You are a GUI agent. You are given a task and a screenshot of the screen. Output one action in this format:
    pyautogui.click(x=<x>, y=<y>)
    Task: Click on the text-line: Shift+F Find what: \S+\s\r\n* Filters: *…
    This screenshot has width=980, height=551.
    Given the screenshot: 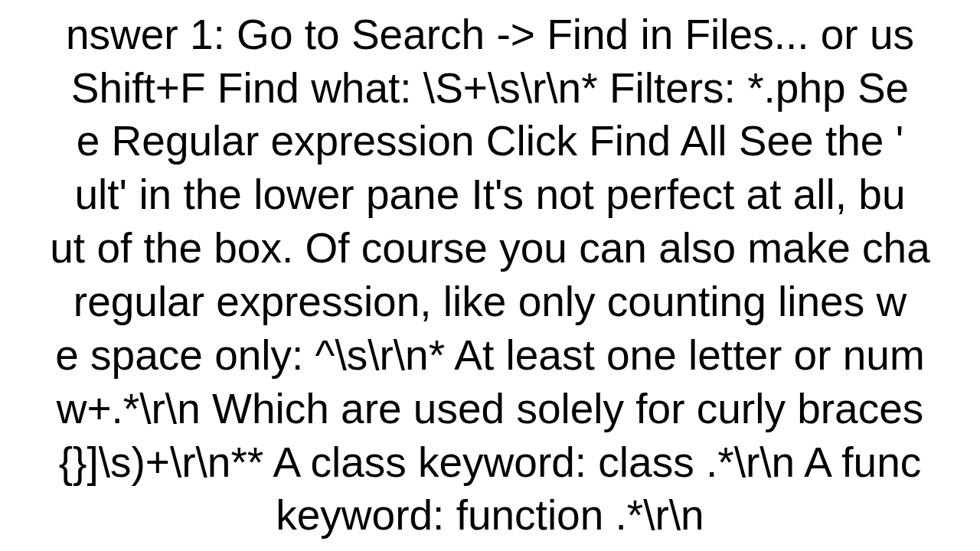 What is the action you would take?
    pyautogui.click(x=490, y=89)
    